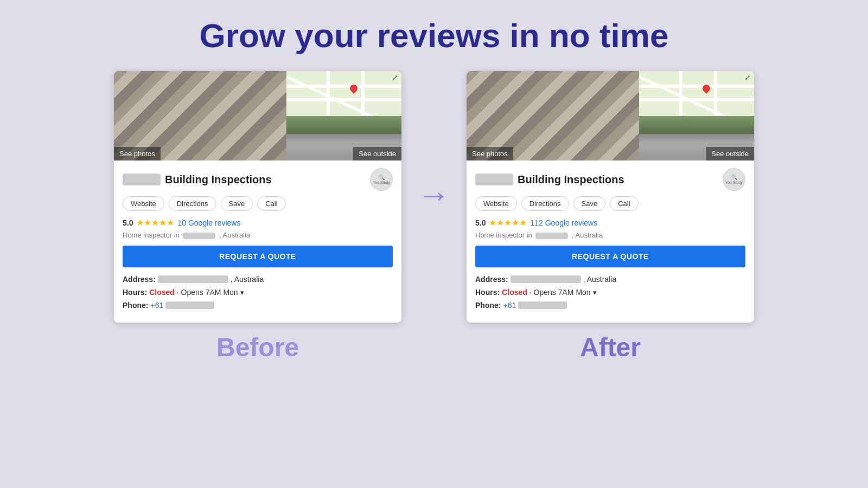 The height and width of the screenshot is (488, 868). What do you see at coordinates (509, 305) in the screenshot?
I see `after-phone-prefix: +61` at bounding box center [509, 305].